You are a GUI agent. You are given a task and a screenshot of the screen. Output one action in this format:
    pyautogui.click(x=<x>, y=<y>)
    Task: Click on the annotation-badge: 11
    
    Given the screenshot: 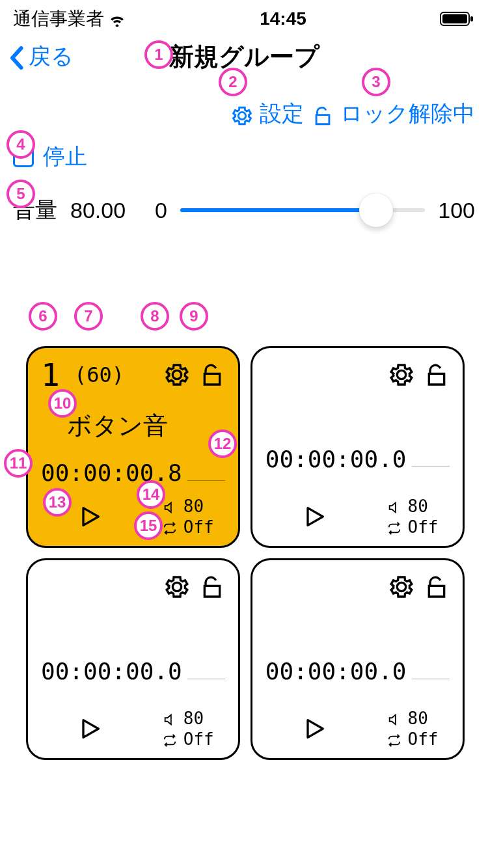 What is the action you would take?
    pyautogui.click(x=18, y=463)
    